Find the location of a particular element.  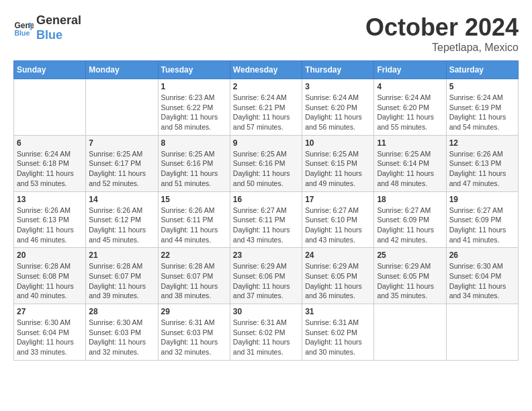

day-number: 2 is located at coordinates (266, 87).